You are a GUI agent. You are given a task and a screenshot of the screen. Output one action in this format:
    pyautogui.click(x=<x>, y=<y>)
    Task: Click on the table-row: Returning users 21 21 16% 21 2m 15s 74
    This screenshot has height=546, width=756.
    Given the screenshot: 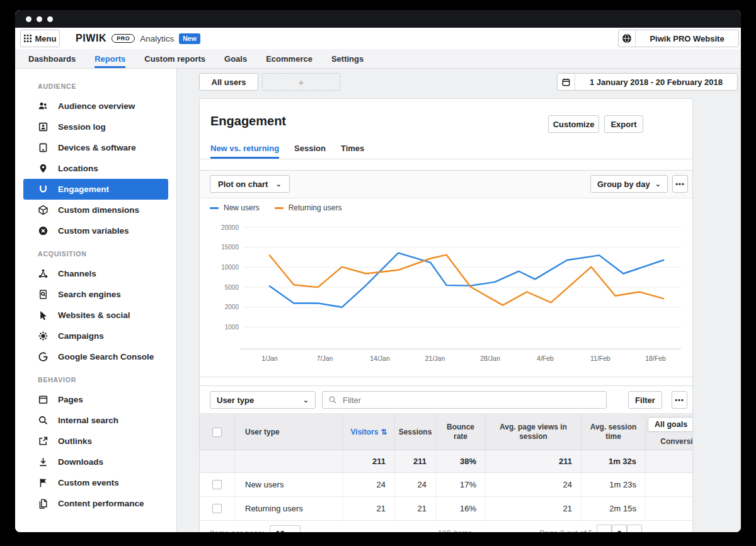 What is the action you would take?
    pyautogui.click(x=446, y=509)
    